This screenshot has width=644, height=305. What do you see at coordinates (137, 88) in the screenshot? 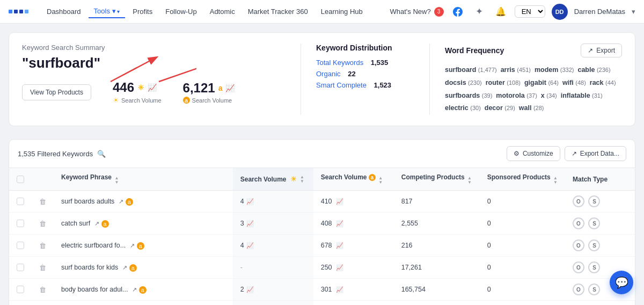
I see `sunshine-value: 446 ☀ 📈` at bounding box center [137, 88].